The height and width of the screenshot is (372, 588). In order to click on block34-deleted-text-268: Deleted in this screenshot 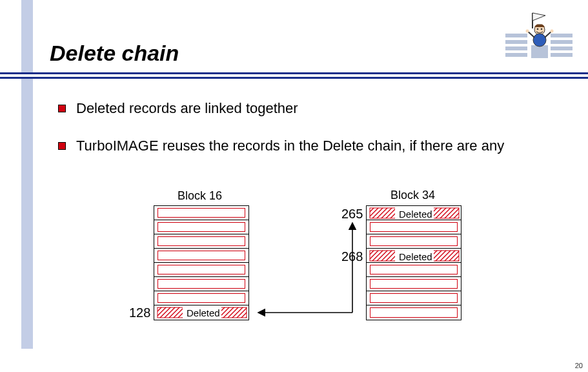, I will do `click(416, 257)`.